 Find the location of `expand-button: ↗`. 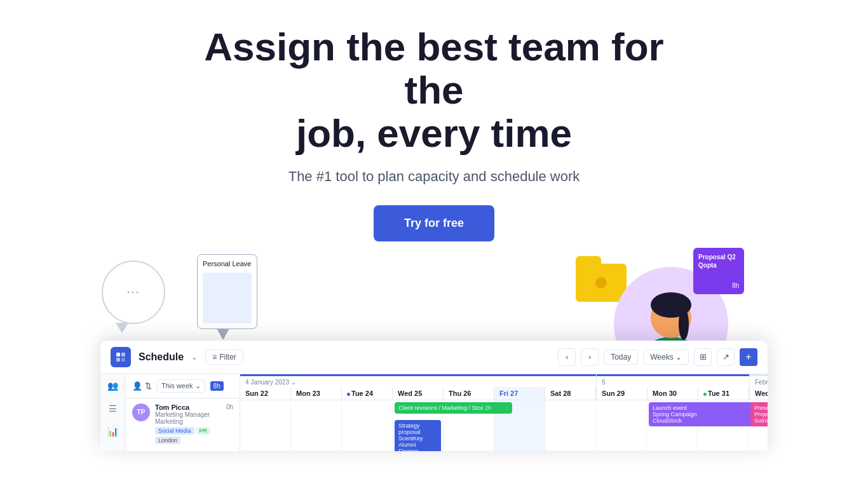

expand-button: ↗ is located at coordinates (726, 357).